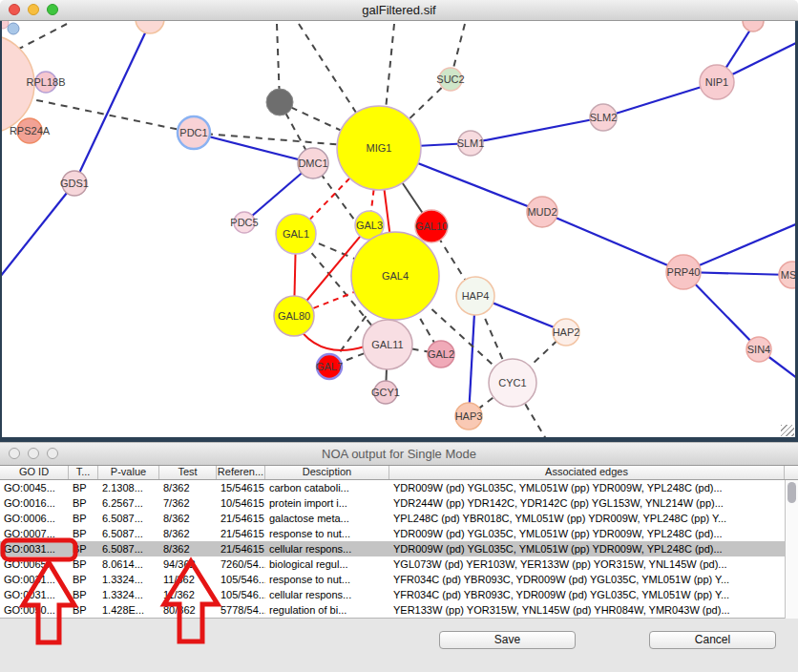 Image resolution: width=798 pixels, height=672 pixels. Describe the element at coordinates (441, 354) in the screenshot. I see `node-gal2: GAL2` at that location.